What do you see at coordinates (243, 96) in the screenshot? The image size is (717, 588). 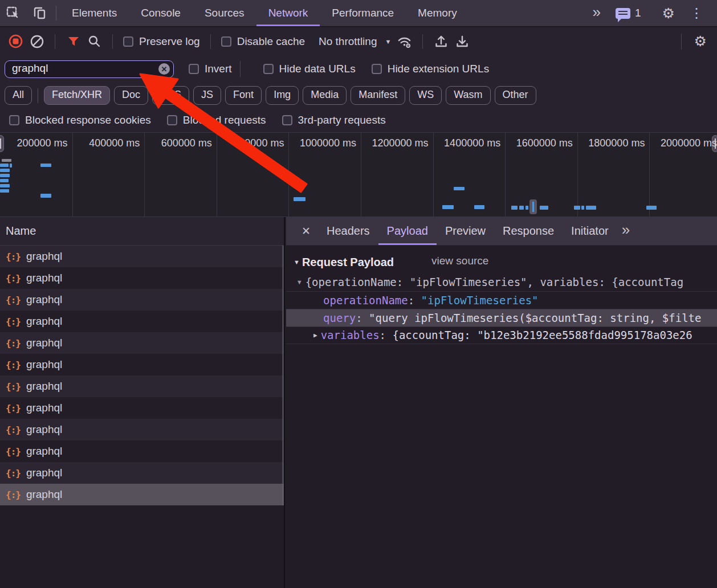 I see `chip-font: Font` at bounding box center [243, 96].